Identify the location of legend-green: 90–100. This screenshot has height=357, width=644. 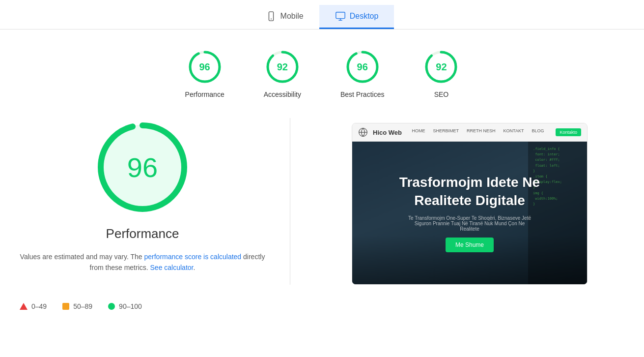
(125, 306).